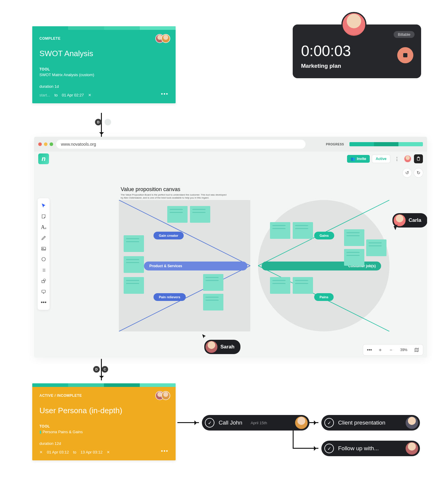 This screenshot has width=448, height=495. What do you see at coordinates (418, 159) in the screenshot?
I see `clipboard-icon` at bounding box center [418, 159].